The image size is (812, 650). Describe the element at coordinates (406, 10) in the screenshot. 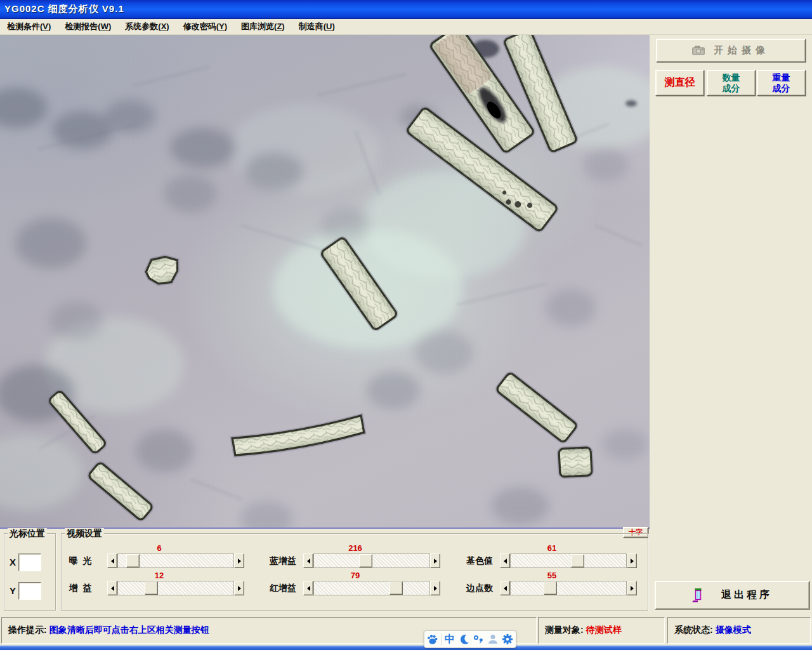

I see `window-titlebar: YG002C 细度分析仪 V9.1` at that location.